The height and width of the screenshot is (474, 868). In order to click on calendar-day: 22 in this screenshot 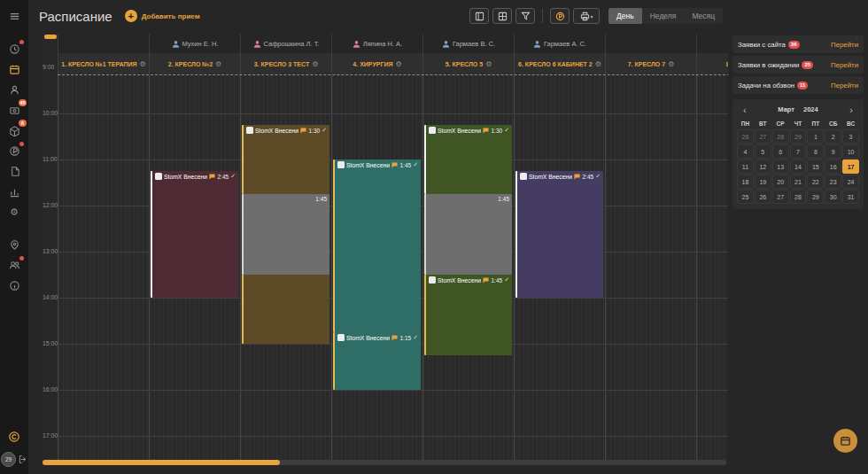, I will do `click(815, 182)`.